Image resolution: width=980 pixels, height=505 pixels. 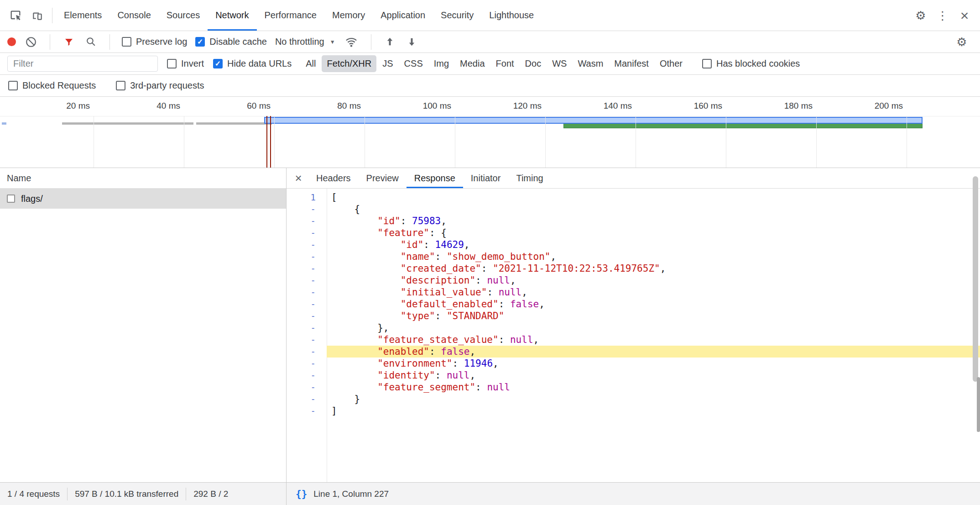 What do you see at coordinates (11, 199) in the screenshot?
I see `request-checkbox` at bounding box center [11, 199].